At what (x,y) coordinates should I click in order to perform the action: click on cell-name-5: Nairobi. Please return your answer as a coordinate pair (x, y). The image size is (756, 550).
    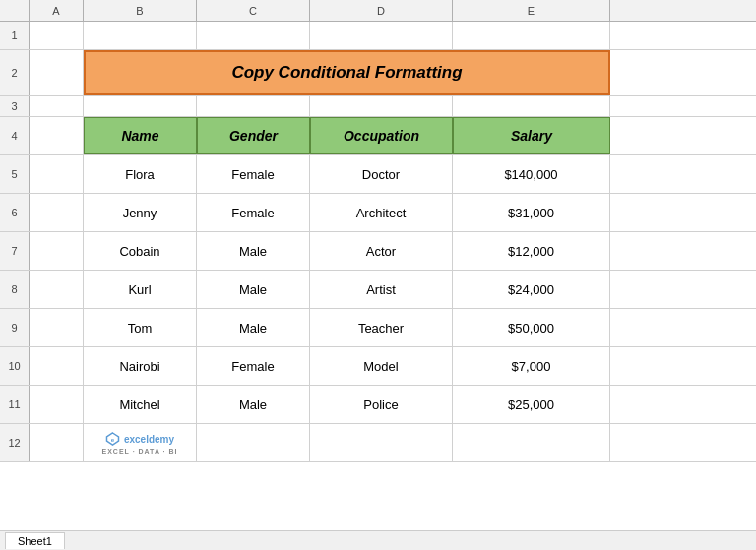
    Looking at the image, I should click on (140, 366).